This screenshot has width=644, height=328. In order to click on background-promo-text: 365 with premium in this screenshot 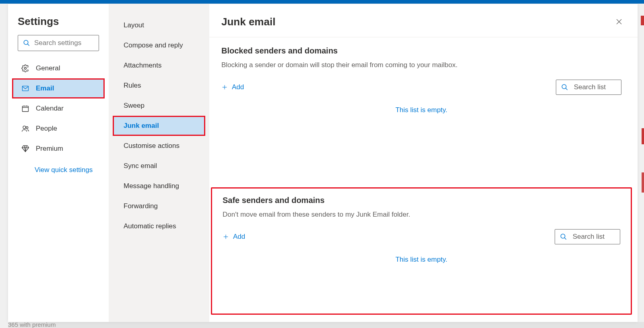, I will do `click(32, 325)`.